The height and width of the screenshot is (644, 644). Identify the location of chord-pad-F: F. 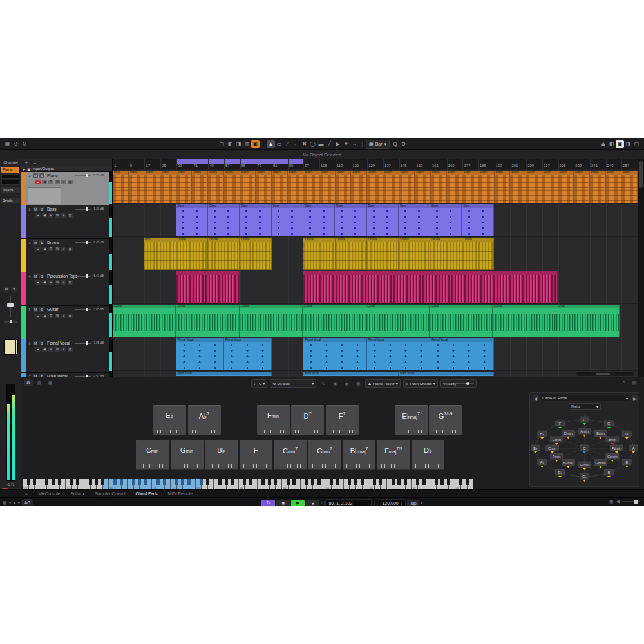
(256, 455).